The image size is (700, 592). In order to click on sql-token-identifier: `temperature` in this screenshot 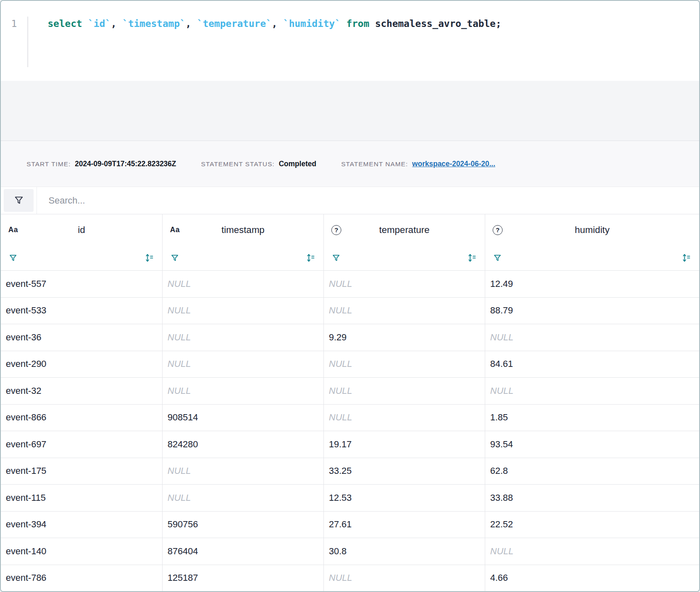, I will do `click(234, 24)`.